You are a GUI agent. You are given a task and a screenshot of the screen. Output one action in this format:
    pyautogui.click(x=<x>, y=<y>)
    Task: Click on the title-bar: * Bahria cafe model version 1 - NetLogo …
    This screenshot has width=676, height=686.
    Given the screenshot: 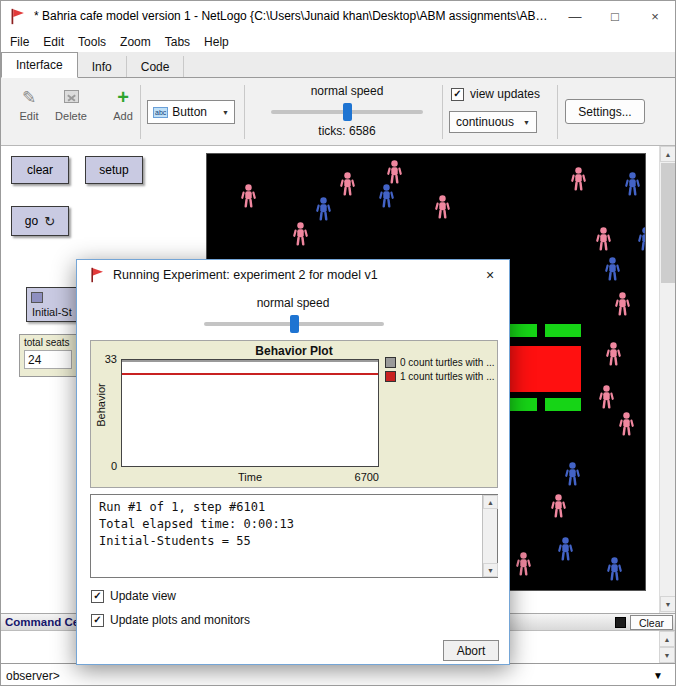 What is the action you would take?
    pyautogui.click(x=338, y=16)
    